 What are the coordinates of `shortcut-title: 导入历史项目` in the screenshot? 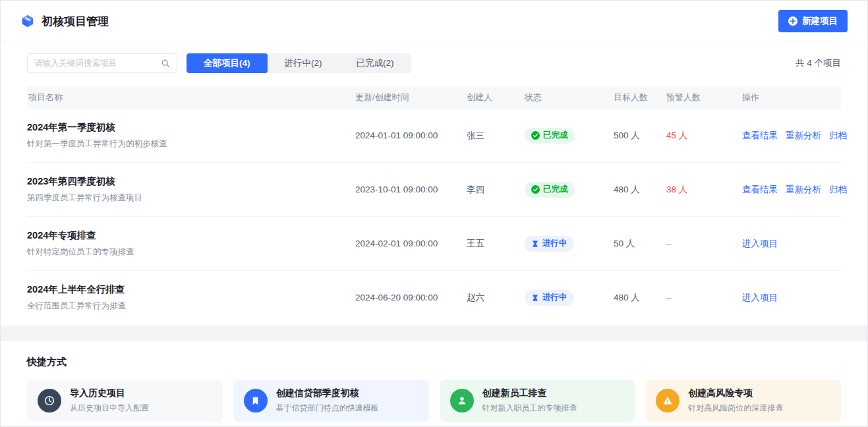 It's located at (109, 393).